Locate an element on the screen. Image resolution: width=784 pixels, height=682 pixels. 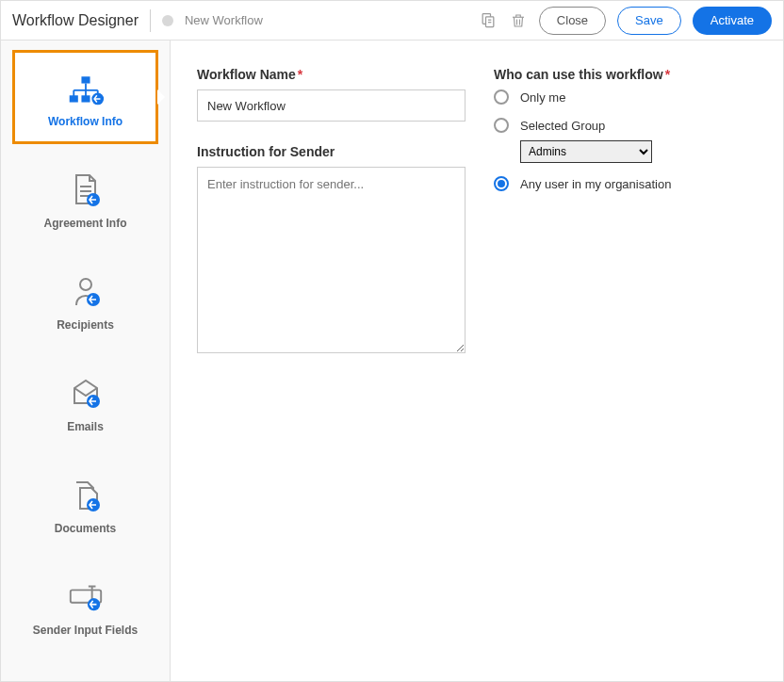
access-label-text: Who can use this workflow is located at coordinates (579, 74).